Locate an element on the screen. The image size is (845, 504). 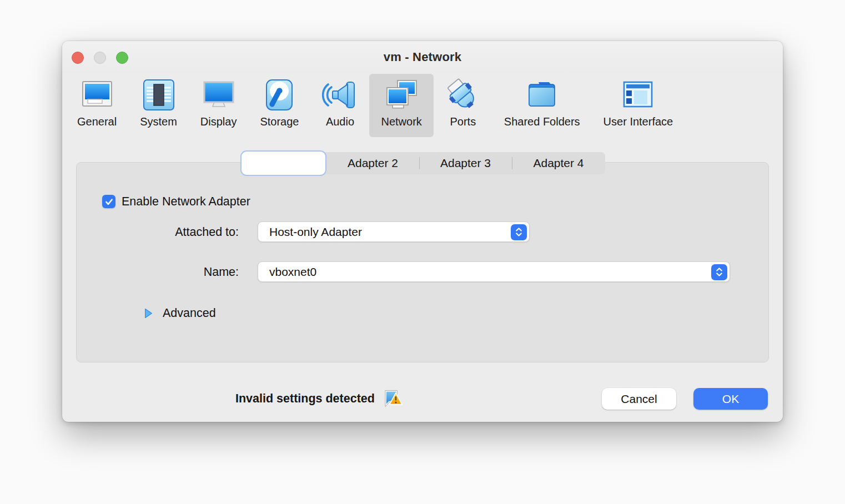
ok-button: OK is located at coordinates (731, 399).